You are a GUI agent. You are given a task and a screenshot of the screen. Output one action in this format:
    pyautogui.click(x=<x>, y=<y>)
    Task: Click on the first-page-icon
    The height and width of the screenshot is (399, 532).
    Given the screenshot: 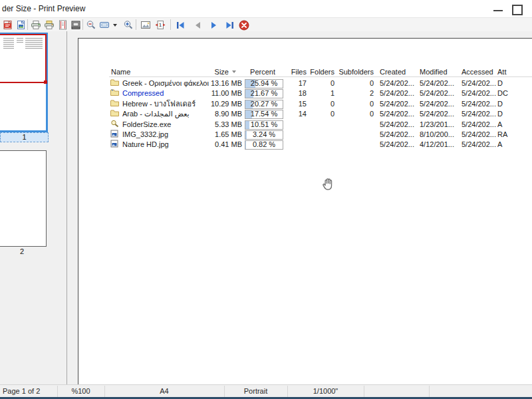 What is the action you would take?
    pyautogui.click(x=180, y=25)
    